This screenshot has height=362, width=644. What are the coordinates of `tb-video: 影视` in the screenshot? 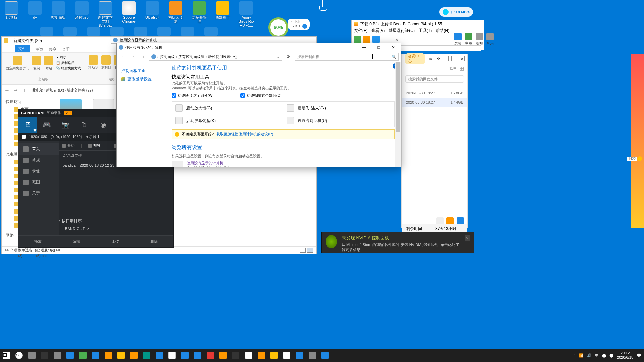 It's located at (479, 40).